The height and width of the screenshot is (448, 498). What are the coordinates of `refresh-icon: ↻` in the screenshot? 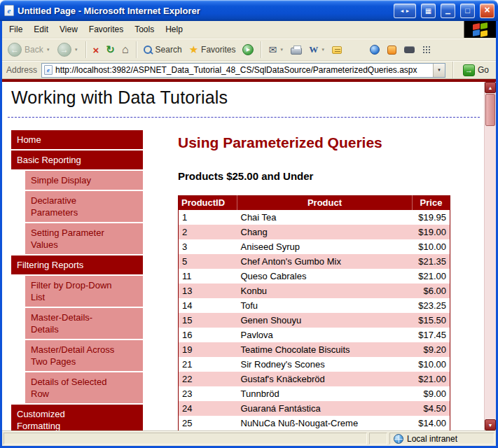 It's located at (111, 50).